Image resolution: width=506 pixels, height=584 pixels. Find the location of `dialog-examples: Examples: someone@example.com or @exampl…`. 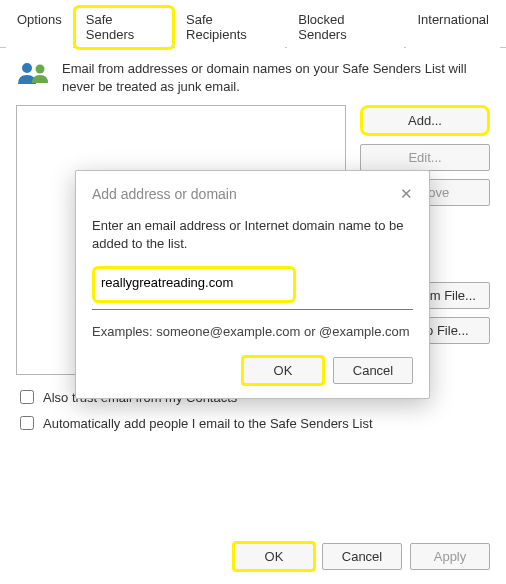

dialog-examples: Examples: someone@example.com or @exampl… is located at coordinates (252, 332).